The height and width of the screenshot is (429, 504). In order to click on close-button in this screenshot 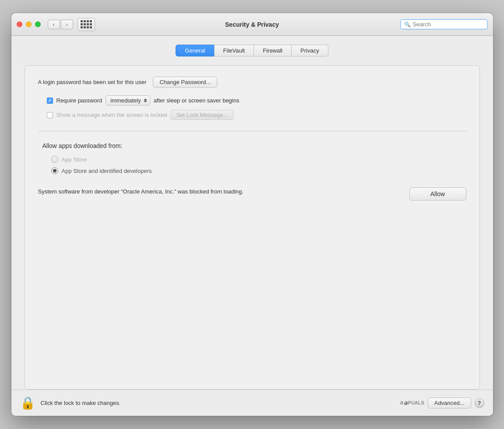, I will do `click(19, 25)`.